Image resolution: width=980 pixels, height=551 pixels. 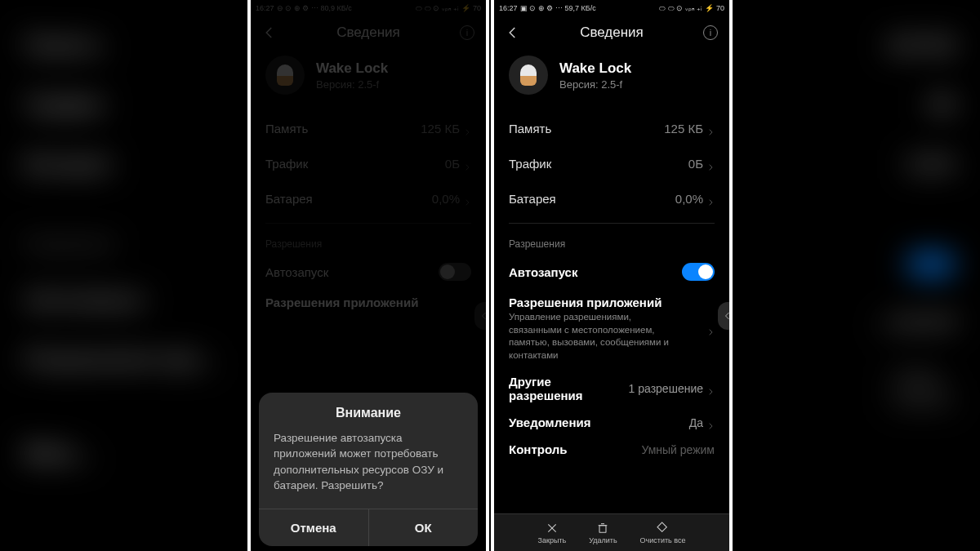 I want to click on notifications-value: Да, so click(x=696, y=423).